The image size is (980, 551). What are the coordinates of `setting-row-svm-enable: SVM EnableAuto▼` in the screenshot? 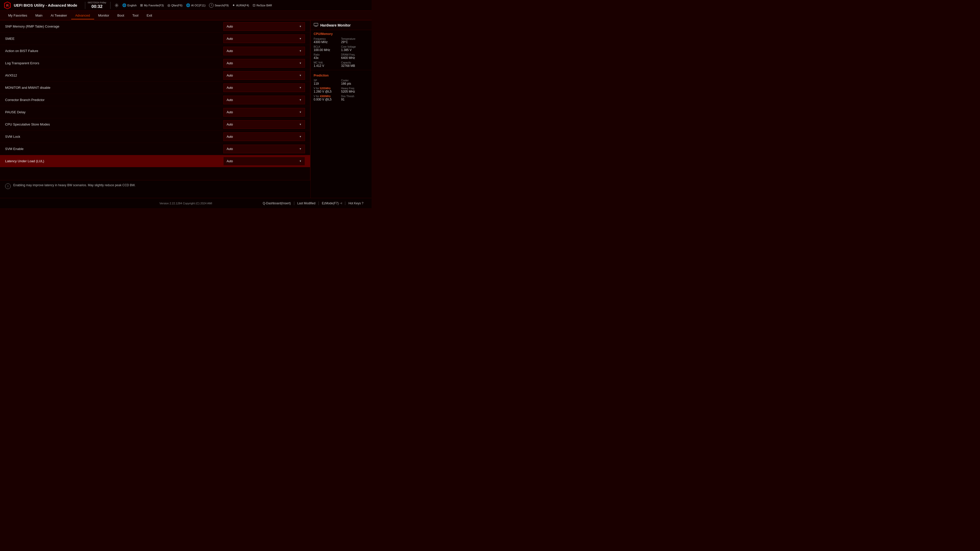 It's located at (155, 149).